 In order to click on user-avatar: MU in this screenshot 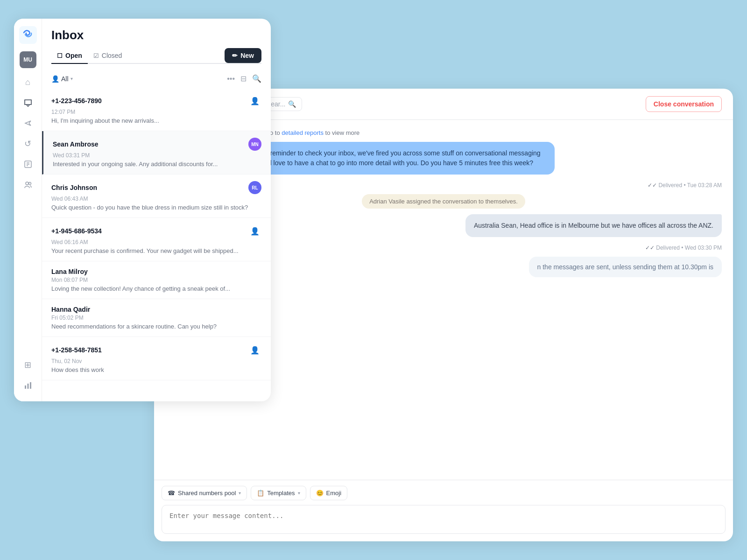, I will do `click(28, 60)`.